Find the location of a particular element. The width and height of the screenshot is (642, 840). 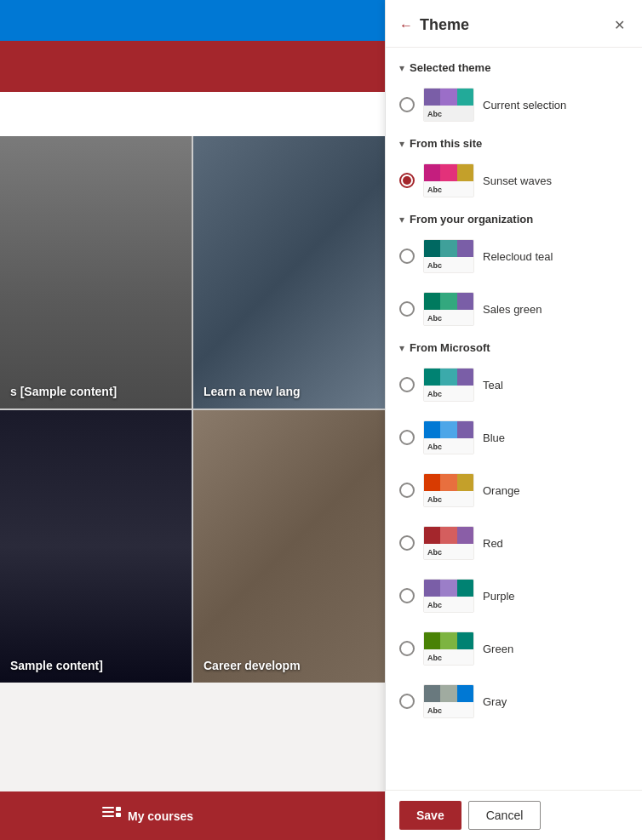

radio-salesgreen is located at coordinates (407, 309).